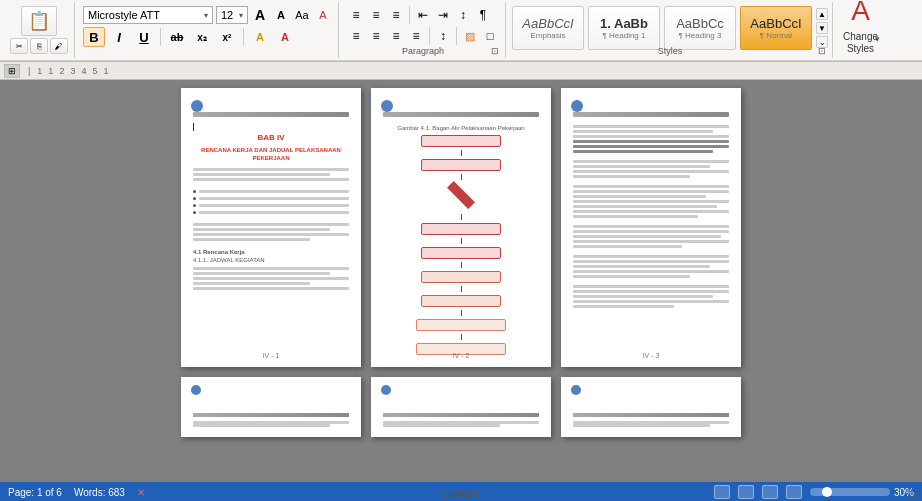  I want to click on subscript-button: x₂, so click(202, 37).